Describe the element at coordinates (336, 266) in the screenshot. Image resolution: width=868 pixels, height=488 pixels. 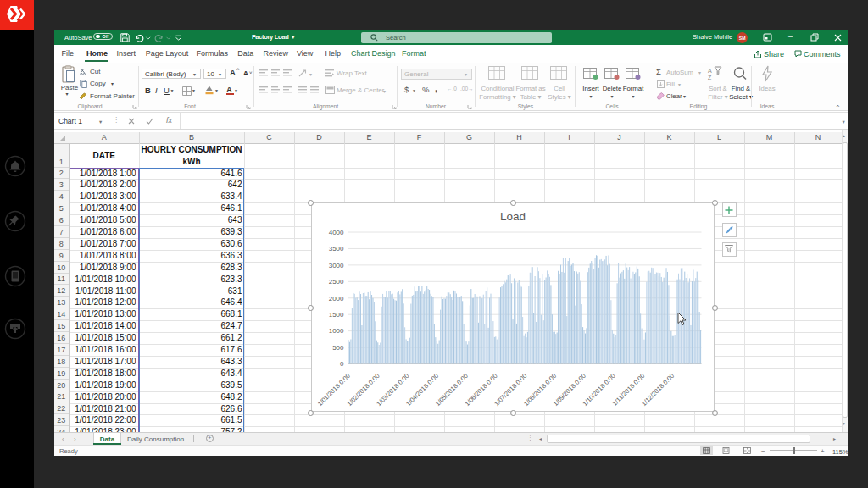
I see `svg-text: 3000` at that location.